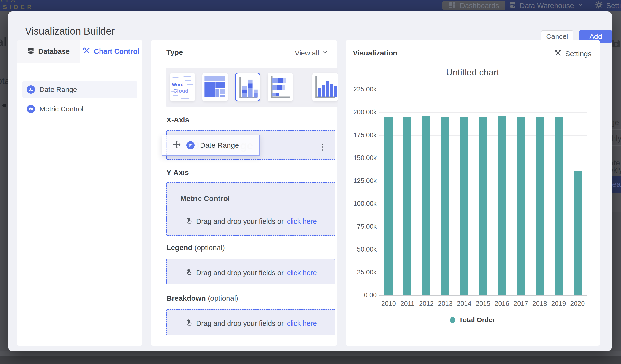  Describe the element at coordinates (616, 44) in the screenshot. I see `save-icon` at that location.